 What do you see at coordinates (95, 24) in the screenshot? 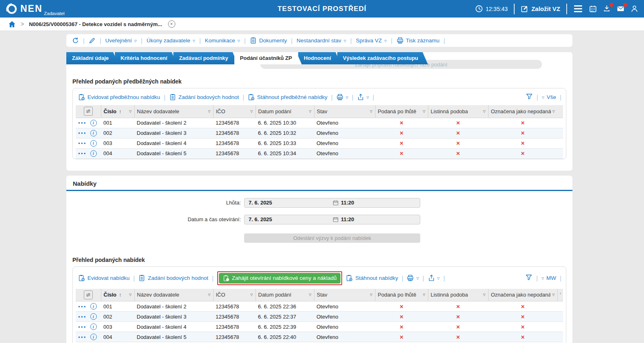
I see `breadcrumb-item: N006/25/V00005367 - Detekce vozidel s na…` at bounding box center [95, 24].